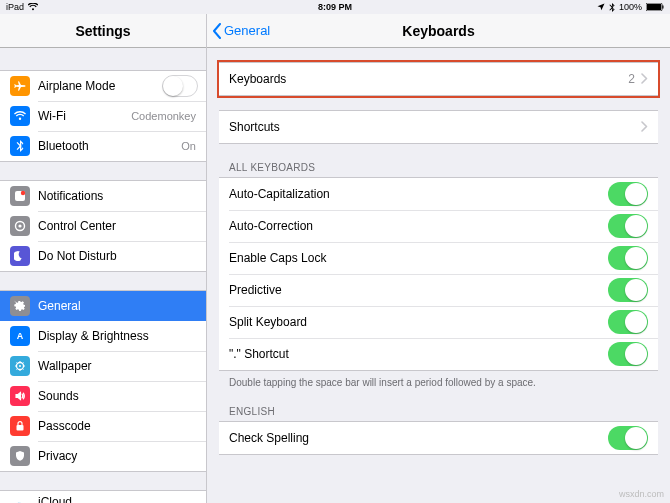 The height and width of the screenshot is (503, 670). Describe the element at coordinates (20, 116) in the screenshot. I see `wifi-settings-icon` at that location.